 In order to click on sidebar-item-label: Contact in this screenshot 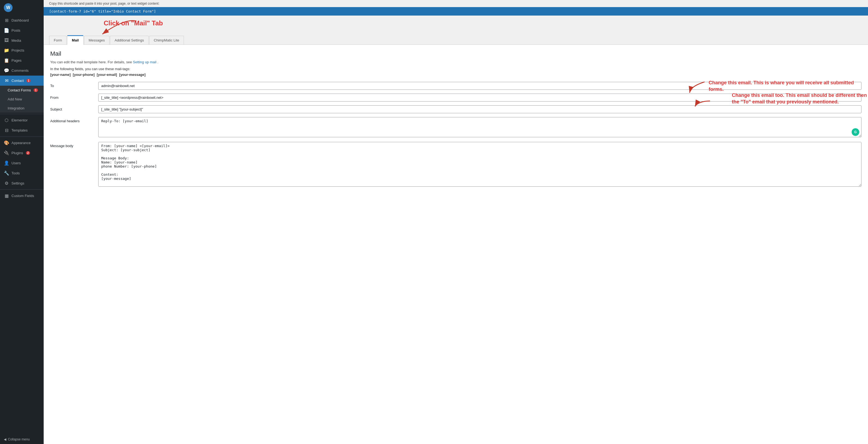, I will do `click(18, 81)`.